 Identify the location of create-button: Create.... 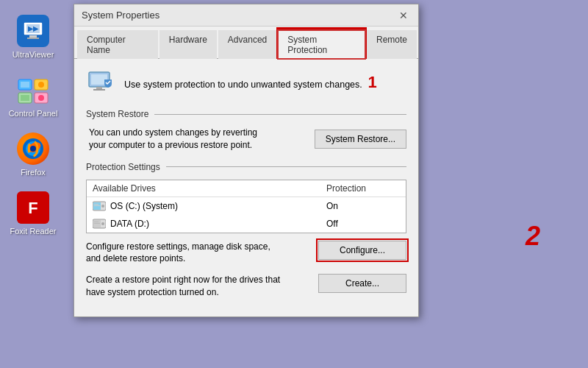
(362, 283).